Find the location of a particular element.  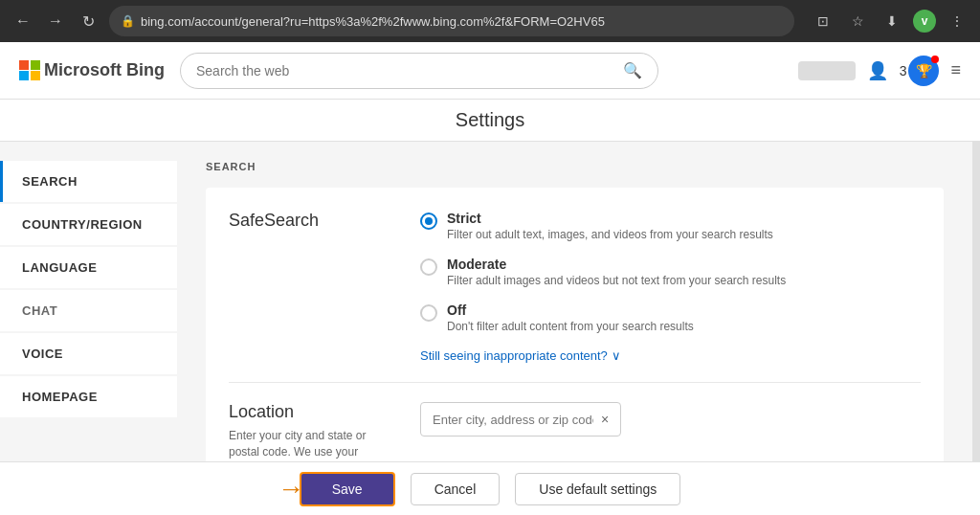

more-button: ⋮ is located at coordinates (957, 21).